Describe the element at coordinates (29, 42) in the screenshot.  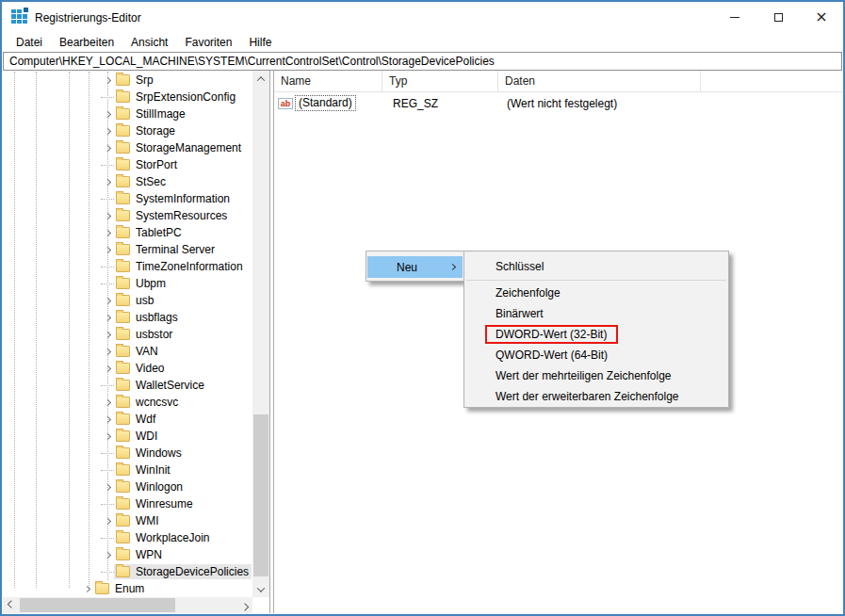
I see `menu-datei: Datei` at that location.